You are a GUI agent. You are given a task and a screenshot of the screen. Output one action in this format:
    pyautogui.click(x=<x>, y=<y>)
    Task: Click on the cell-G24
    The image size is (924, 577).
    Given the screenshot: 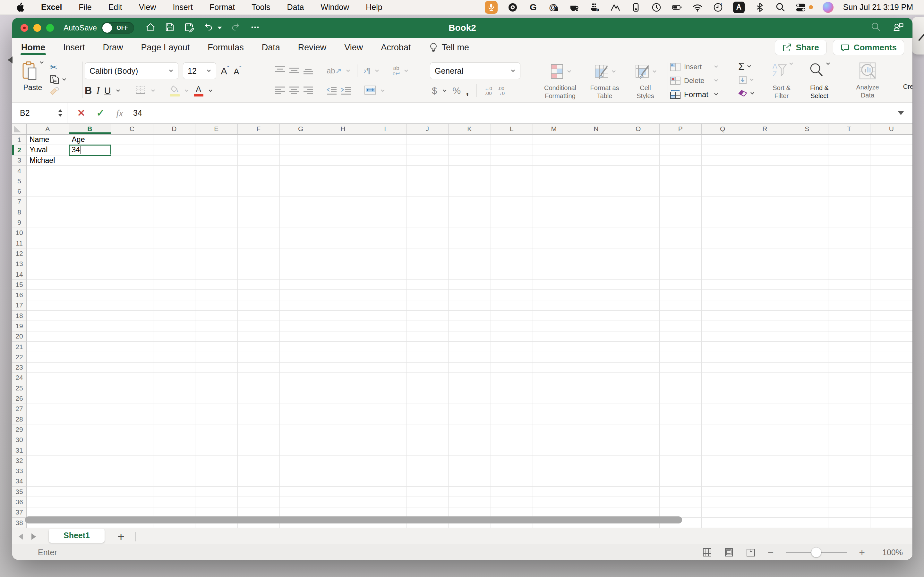 What is the action you would take?
    pyautogui.click(x=301, y=378)
    